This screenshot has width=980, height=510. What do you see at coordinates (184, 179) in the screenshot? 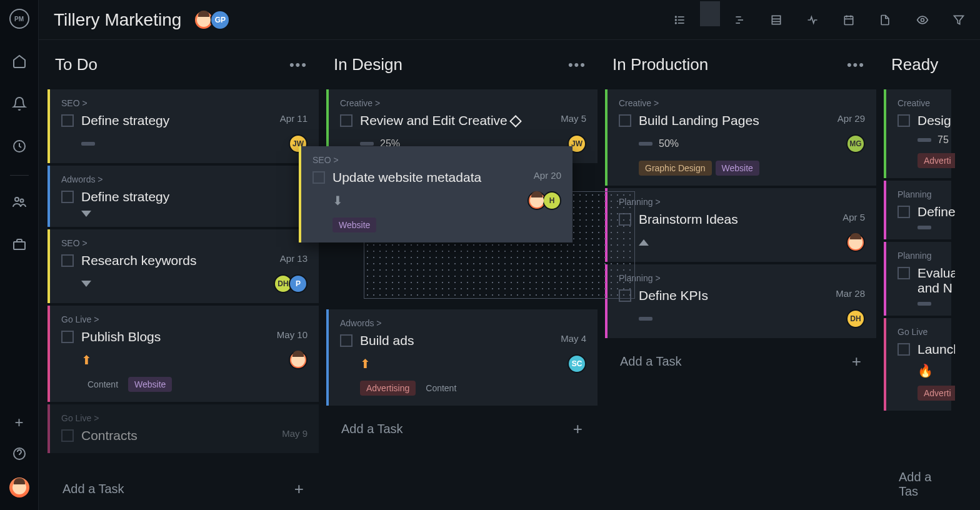
I see `card-breadcrumb: Adwords >` at bounding box center [184, 179].